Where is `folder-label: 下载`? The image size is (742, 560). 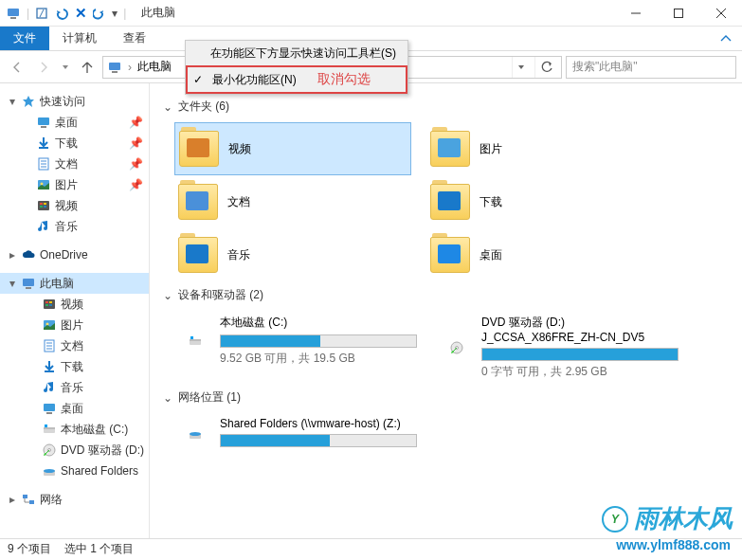 folder-label: 下载 is located at coordinates (491, 203).